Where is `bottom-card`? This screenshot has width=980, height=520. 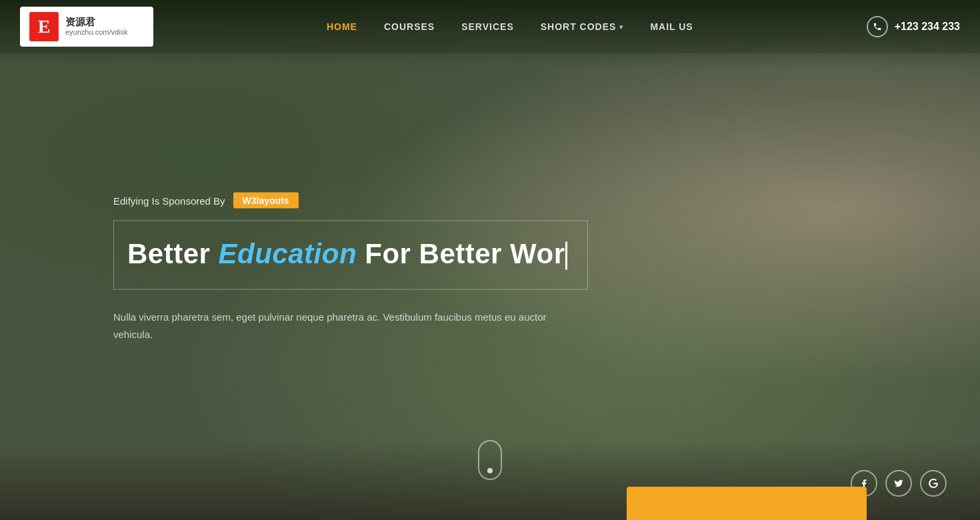 bottom-card is located at coordinates (747, 503).